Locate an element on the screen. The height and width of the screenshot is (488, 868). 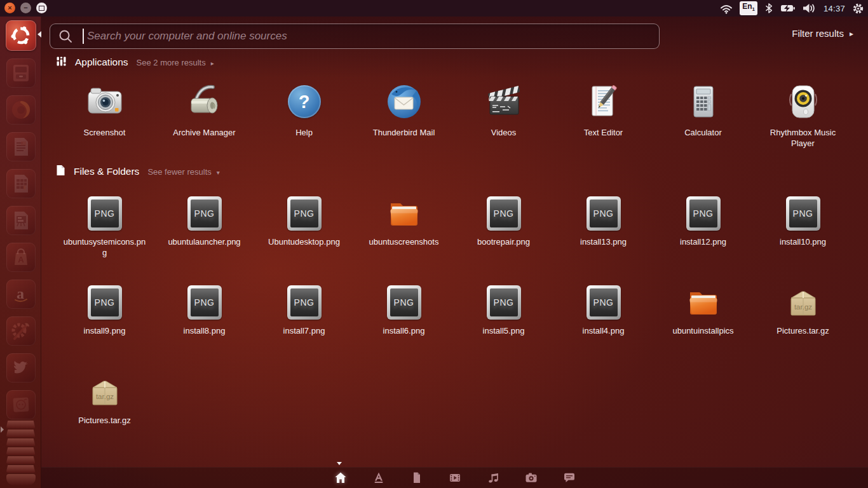
launcher-item-libreoffice-impress is located at coordinates (21, 220).